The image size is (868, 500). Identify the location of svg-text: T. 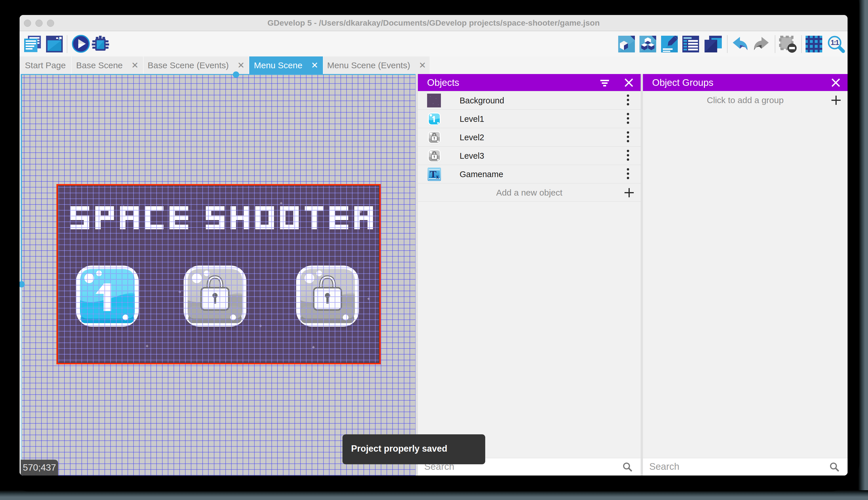
(433, 174).